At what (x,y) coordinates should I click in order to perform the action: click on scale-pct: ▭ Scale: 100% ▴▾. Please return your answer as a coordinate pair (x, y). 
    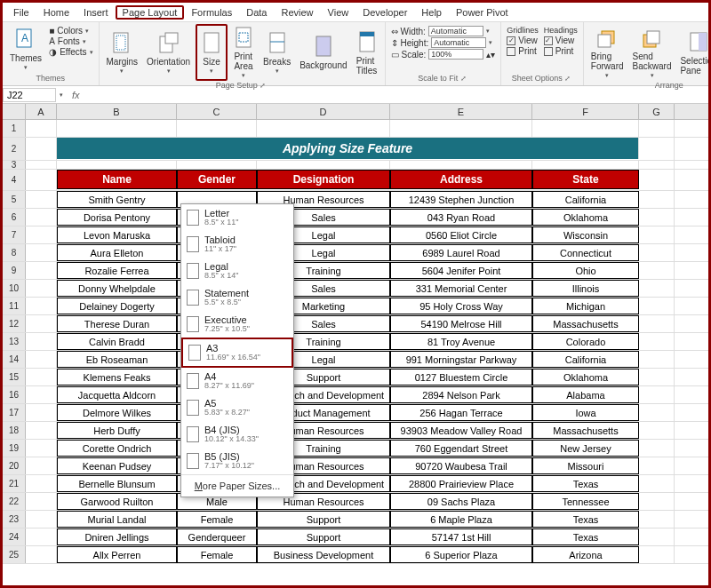
    Looking at the image, I should click on (443, 54).